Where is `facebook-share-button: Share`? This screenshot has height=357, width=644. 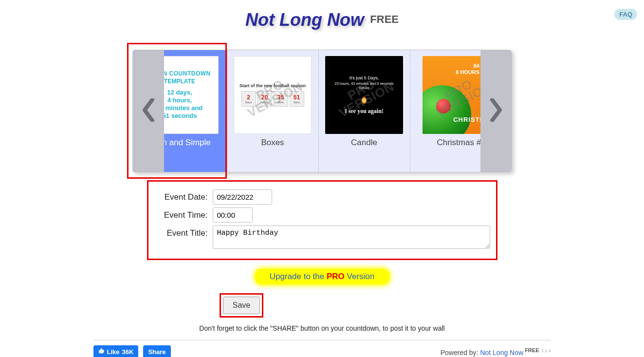
facebook-share-button: Share is located at coordinates (157, 351).